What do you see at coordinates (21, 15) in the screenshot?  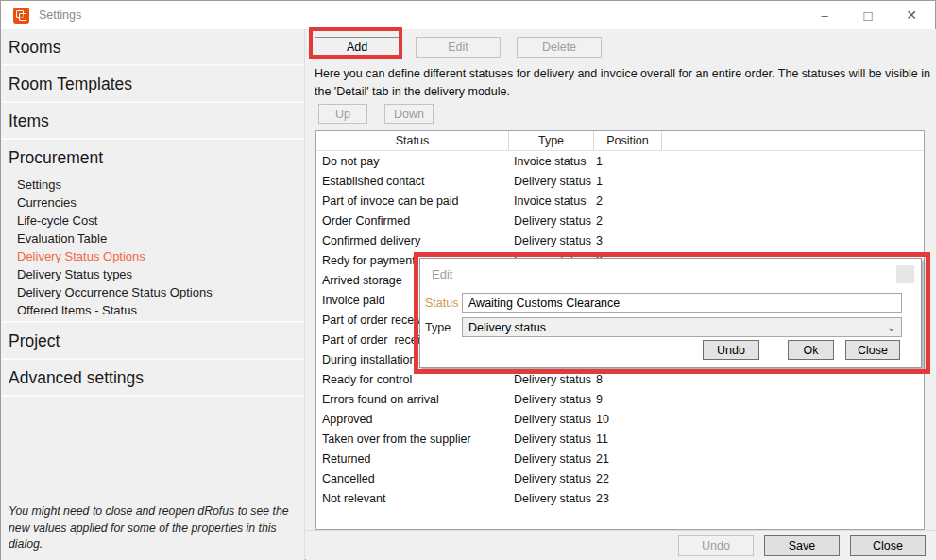 I see `drofus-app-icon` at bounding box center [21, 15].